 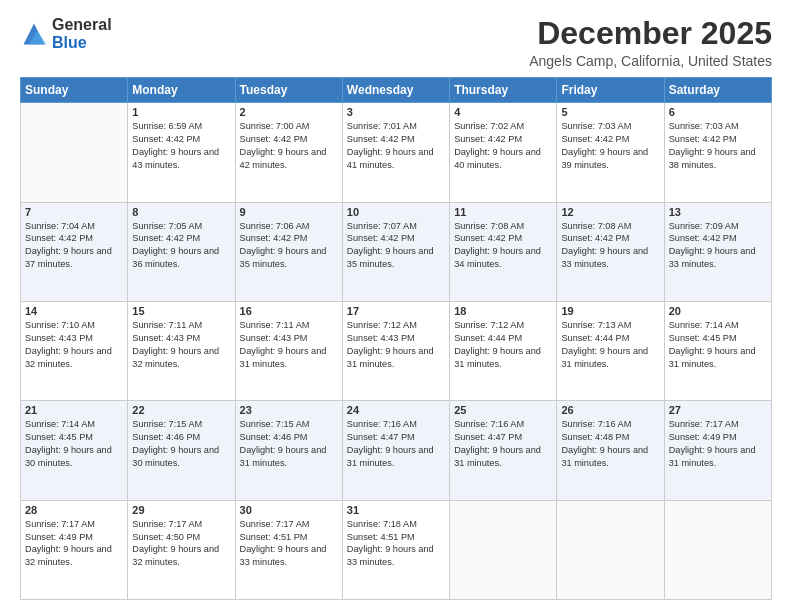 I want to click on logo-general: General, so click(x=82, y=25).